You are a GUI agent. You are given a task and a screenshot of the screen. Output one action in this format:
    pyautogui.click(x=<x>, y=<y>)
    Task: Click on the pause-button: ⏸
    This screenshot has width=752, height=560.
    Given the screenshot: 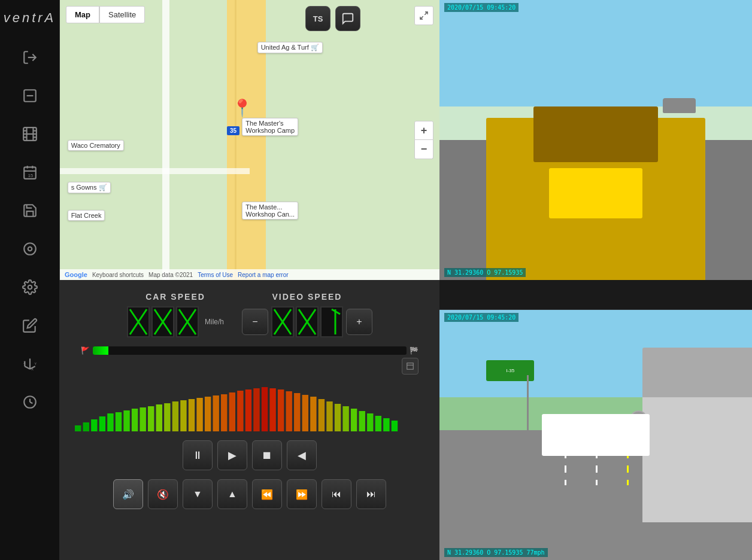 What is the action you would take?
    pyautogui.click(x=198, y=455)
    